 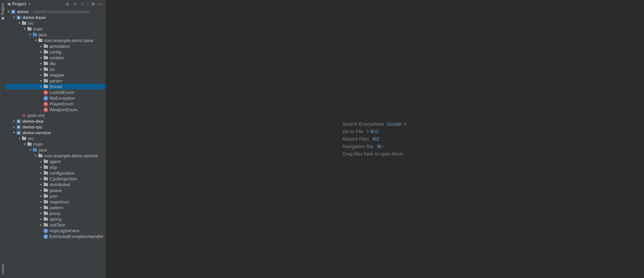 What do you see at coordinates (56, 184) in the screenshot?
I see `tree-item: ▸distributed` at bounding box center [56, 184].